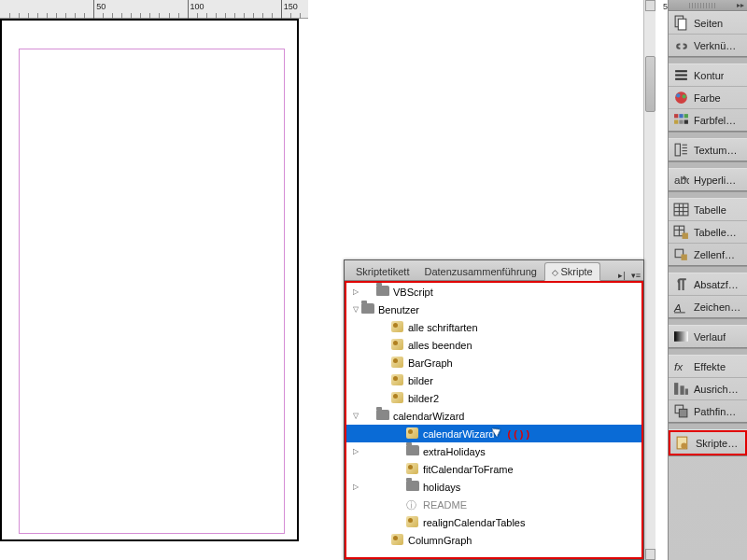 This screenshot has height=560, width=747. What do you see at coordinates (494, 327) in the screenshot?
I see `tree-script: alle schriftarten` at bounding box center [494, 327].